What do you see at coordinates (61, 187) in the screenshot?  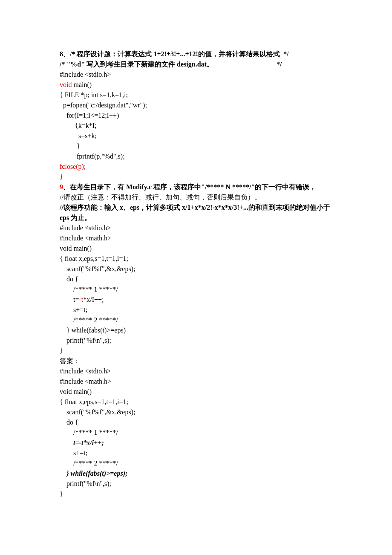 I see `code-segment: 9` at bounding box center [61, 187].